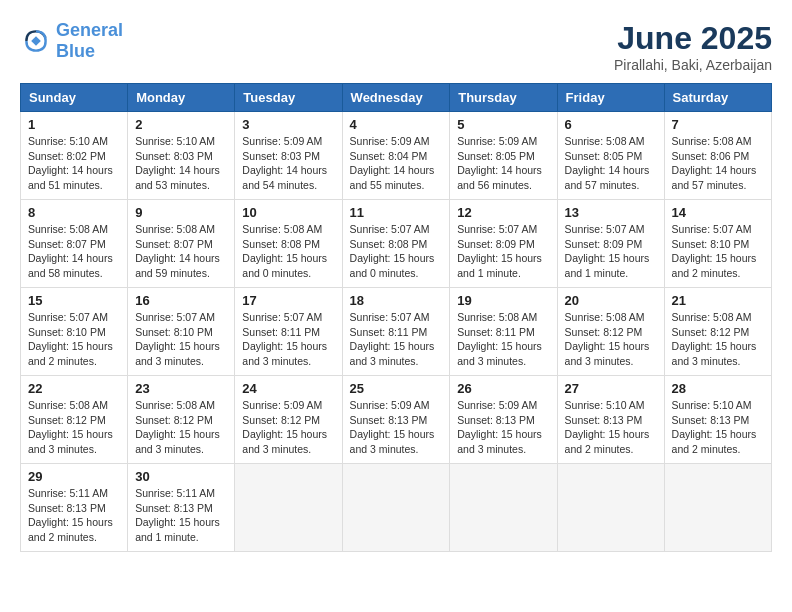 The height and width of the screenshot is (612, 792). I want to click on col-saturday: Saturday, so click(718, 98).